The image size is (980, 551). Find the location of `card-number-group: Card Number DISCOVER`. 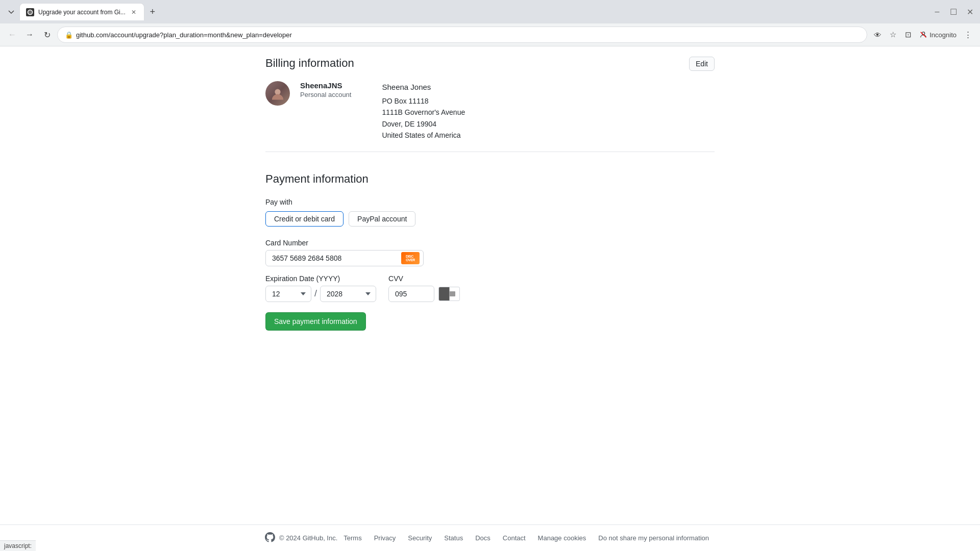

card-number-group: Card Number DISCOVER is located at coordinates (490, 253).